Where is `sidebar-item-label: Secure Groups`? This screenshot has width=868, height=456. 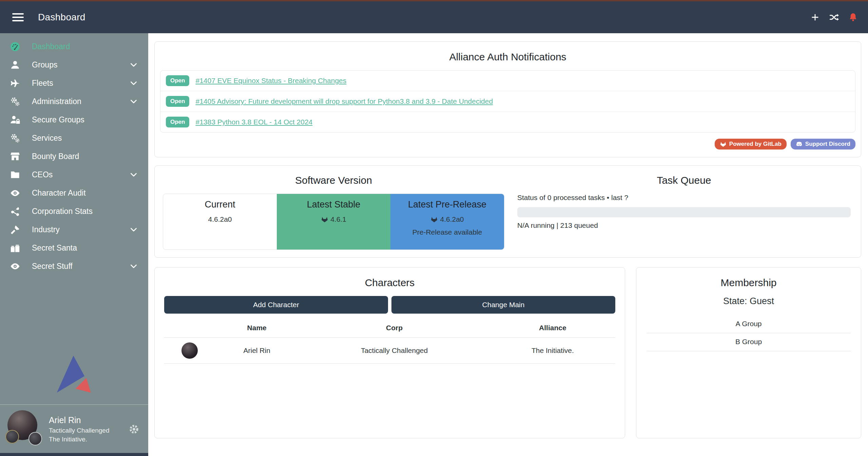
sidebar-item-label: Secure Groups is located at coordinates (58, 120).